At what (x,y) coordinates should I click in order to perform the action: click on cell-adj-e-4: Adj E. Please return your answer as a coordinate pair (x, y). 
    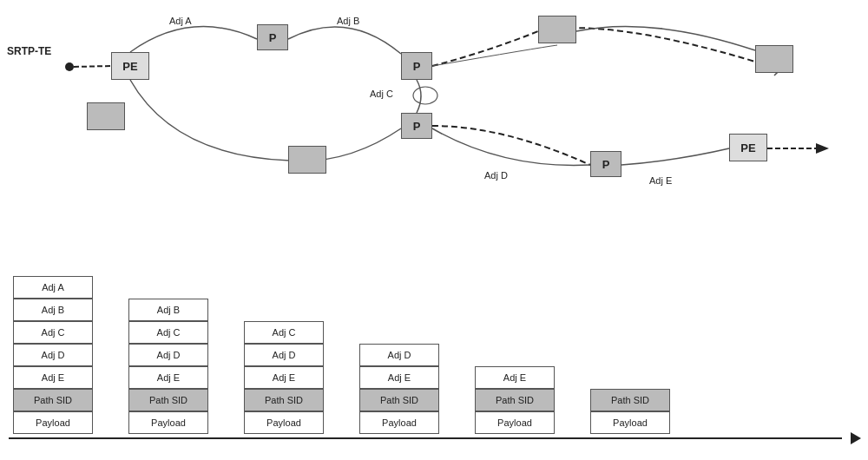
    Looking at the image, I should click on (399, 378).